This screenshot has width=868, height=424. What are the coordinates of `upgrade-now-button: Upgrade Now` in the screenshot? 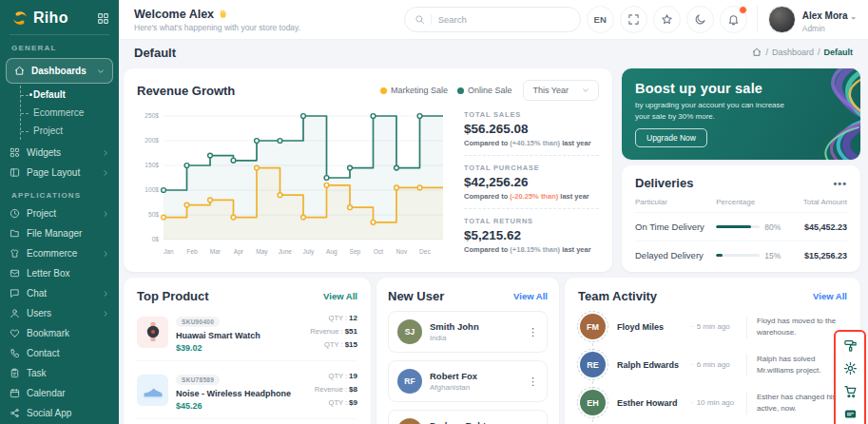 It's located at (671, 138).